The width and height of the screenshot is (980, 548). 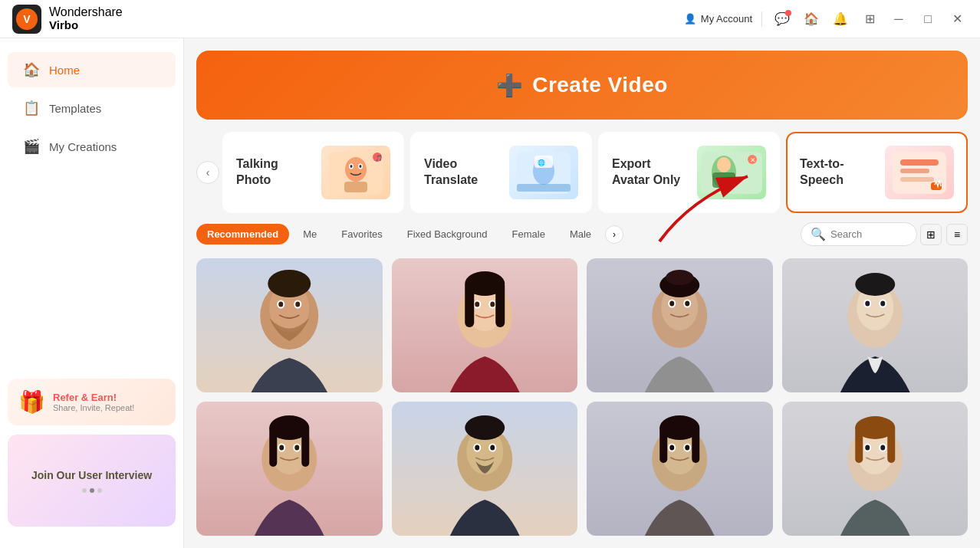 I want to click on search-icon: 🔍, so click(x=818, y=235).